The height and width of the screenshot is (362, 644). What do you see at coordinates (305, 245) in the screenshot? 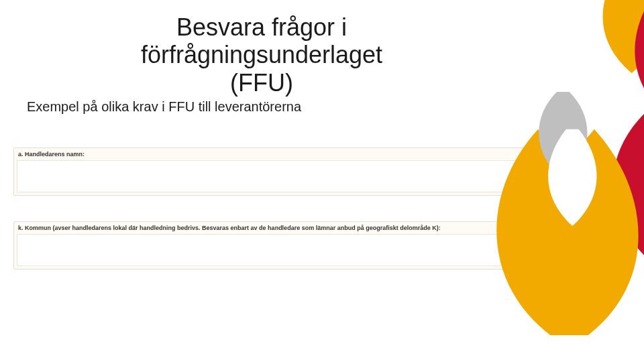
I see `form-panel-k: k. Kommun (avser handledarens lokal där …` at bounding box center [305, 245].